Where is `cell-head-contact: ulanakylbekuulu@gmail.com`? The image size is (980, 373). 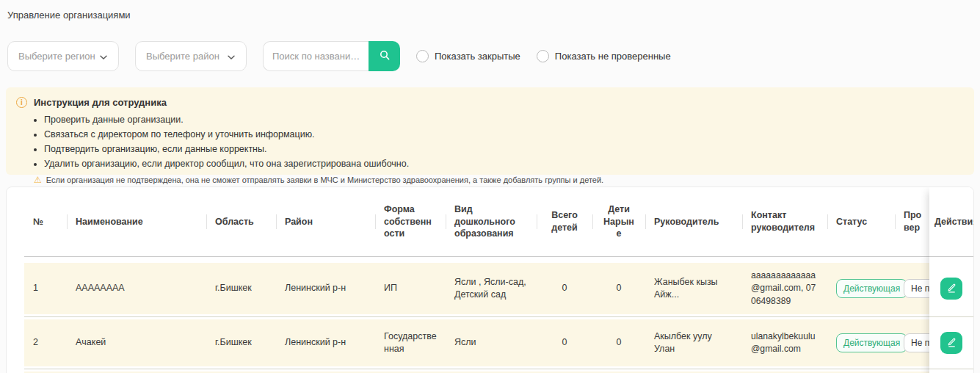 cell-head-contact: ulanakylbekuulu@gmail.com is located at coordinates (785, 343).